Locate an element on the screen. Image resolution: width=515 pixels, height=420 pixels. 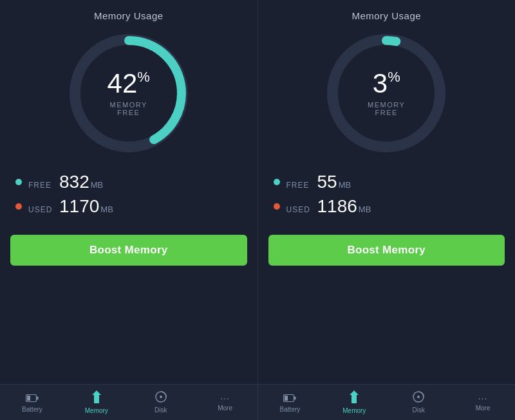
right-free-value: 55 is located at coordinates (327, 182).